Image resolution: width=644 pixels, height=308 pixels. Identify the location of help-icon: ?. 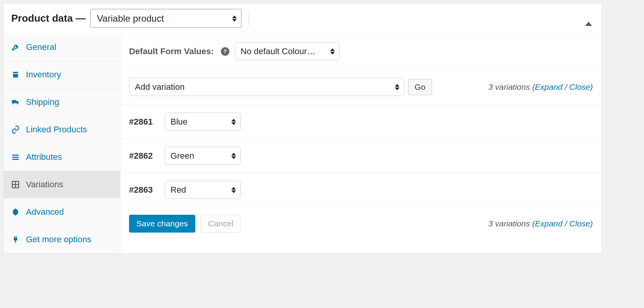
(225, 51).